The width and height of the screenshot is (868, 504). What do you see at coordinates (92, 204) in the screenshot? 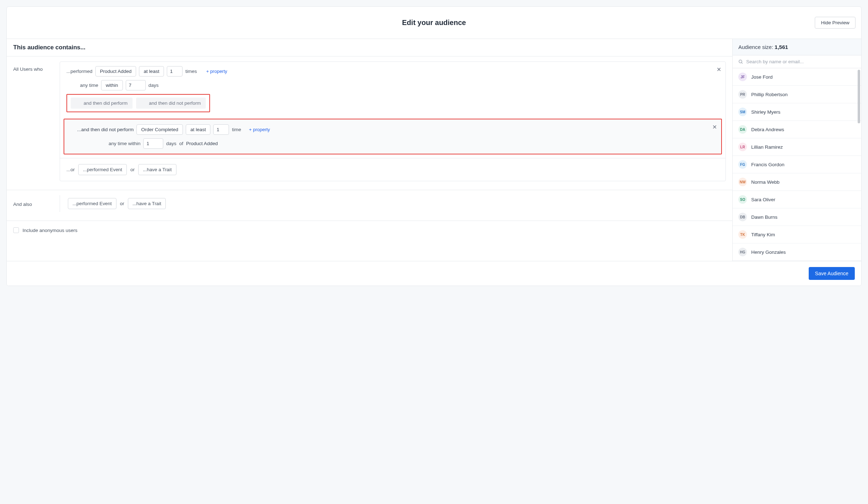
I see `performed-event-button-2: ...performed Event` at bounding box center [92, 204].